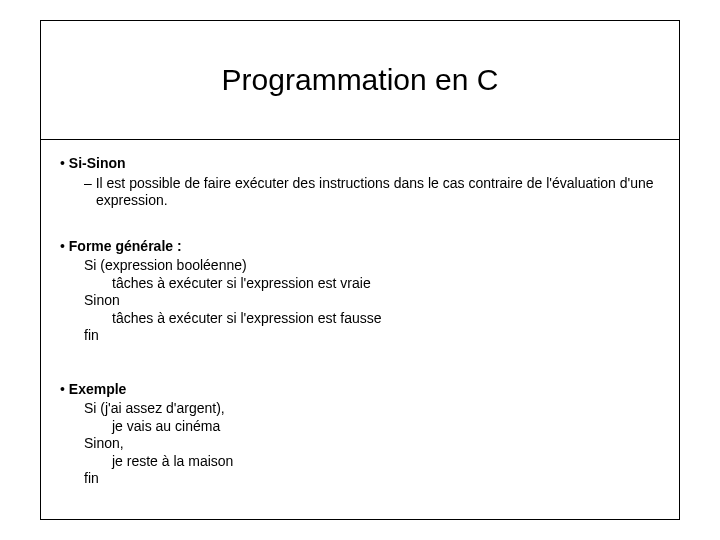 Image resolution: width=720 pixels, height=540 pixels. Describe the element at coordinates (365, 247) in the screenshot. I see `heading-forme-generale: Forme générale :` at that location.